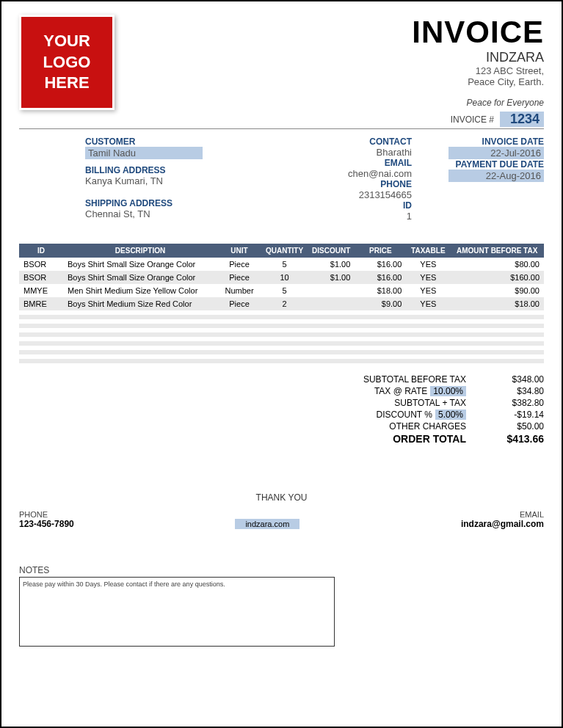 This screenshot has width=563, height=728. What do you see at coordinates (401, 391) in the screenshot?
I see `tax-label: TAX @ RATE` at bounding box center [401, 391].